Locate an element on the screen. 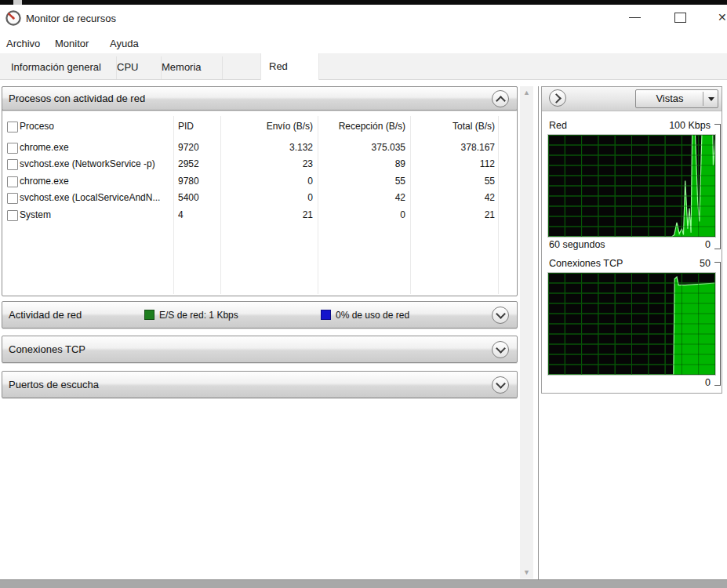 Image resolution: width=727 pixels, height=588 pixels. cell-send: 23 is located at coordinates (267, 165).